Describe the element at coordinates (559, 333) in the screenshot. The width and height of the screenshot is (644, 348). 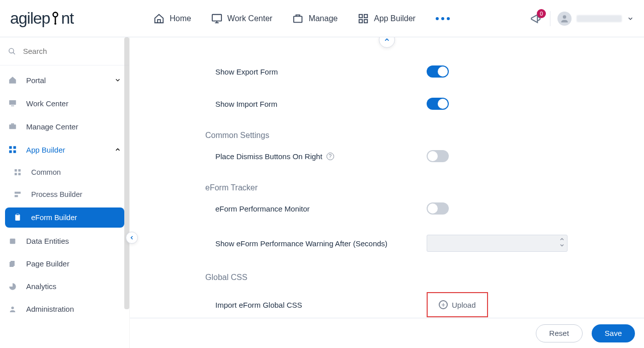
I see `reset-button: Reset` at that location.